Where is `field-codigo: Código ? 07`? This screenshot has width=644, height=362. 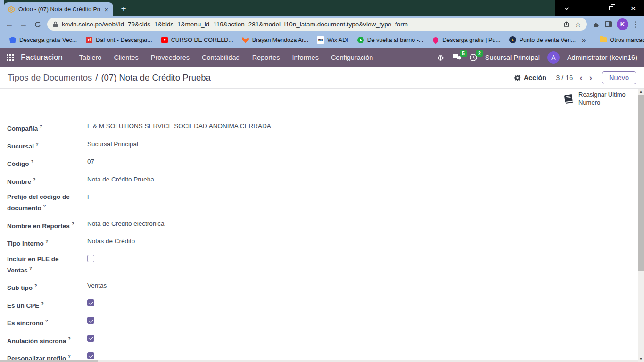
field-codigo: Código ? 07 is located at coordinates (325, 163).